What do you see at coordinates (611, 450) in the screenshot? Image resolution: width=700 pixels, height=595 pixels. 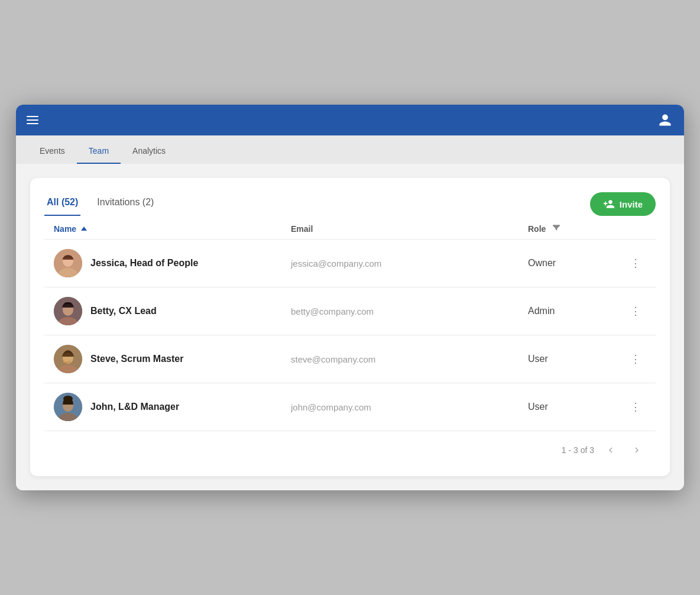 I see `pagination-prev-button` at bounding box center [611, 450].